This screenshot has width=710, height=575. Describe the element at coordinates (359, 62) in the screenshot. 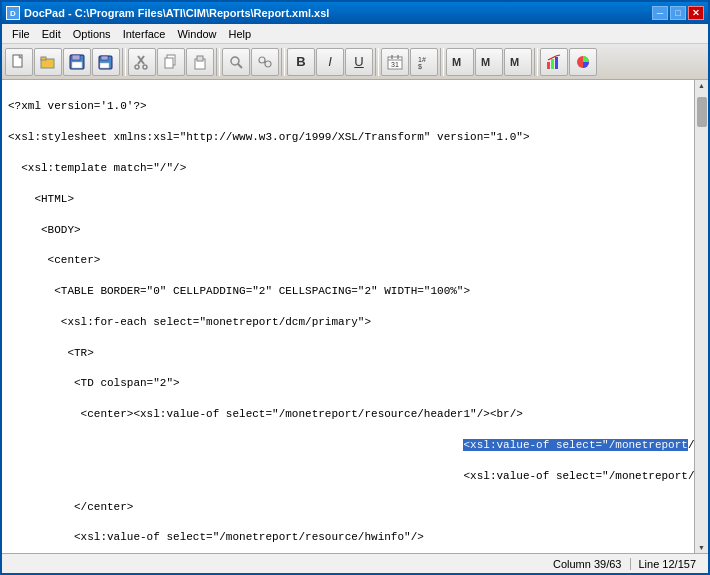

I see `underline-button: U` at that location.